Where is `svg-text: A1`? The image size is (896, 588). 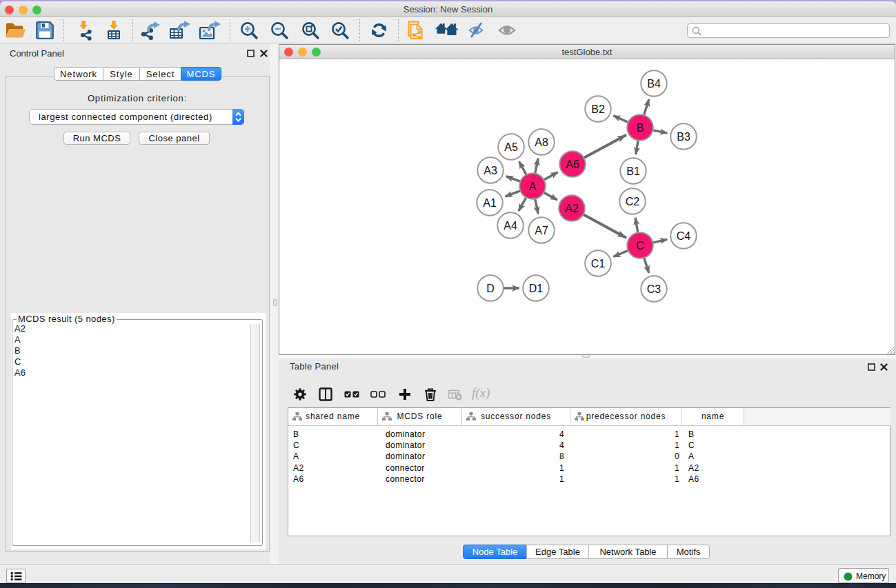 svg-text: A1 is located at coordinates (490, 203).